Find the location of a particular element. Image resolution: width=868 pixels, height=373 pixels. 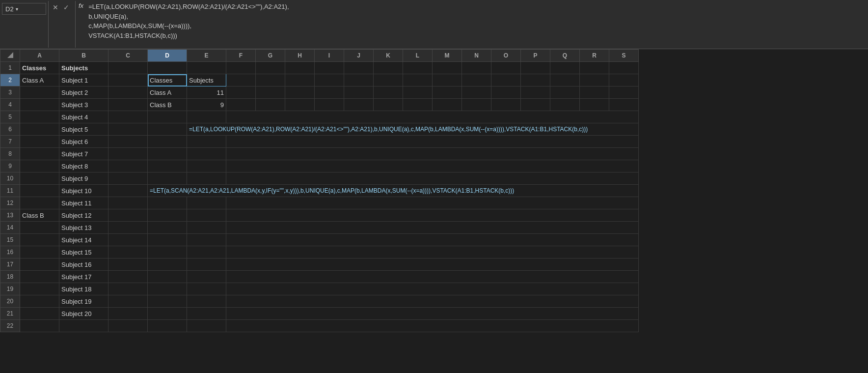

cell-B9: Subject 8 is located at coordinates (84, 166).